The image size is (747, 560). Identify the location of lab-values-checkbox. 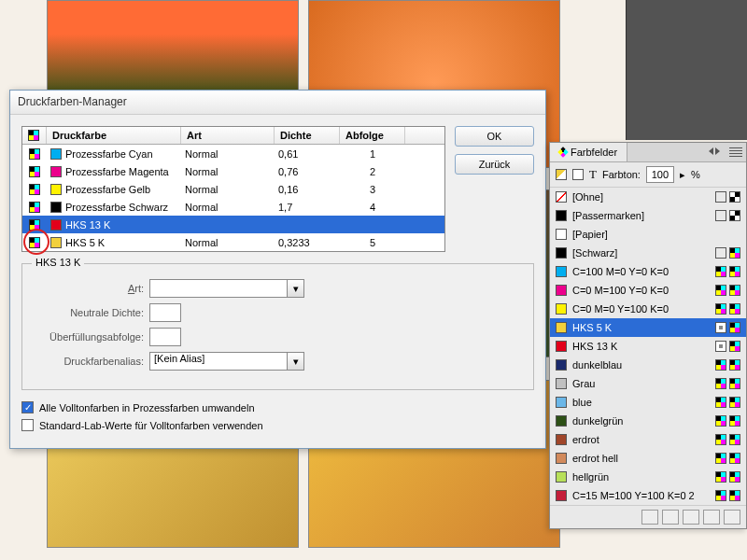
(28, 426).